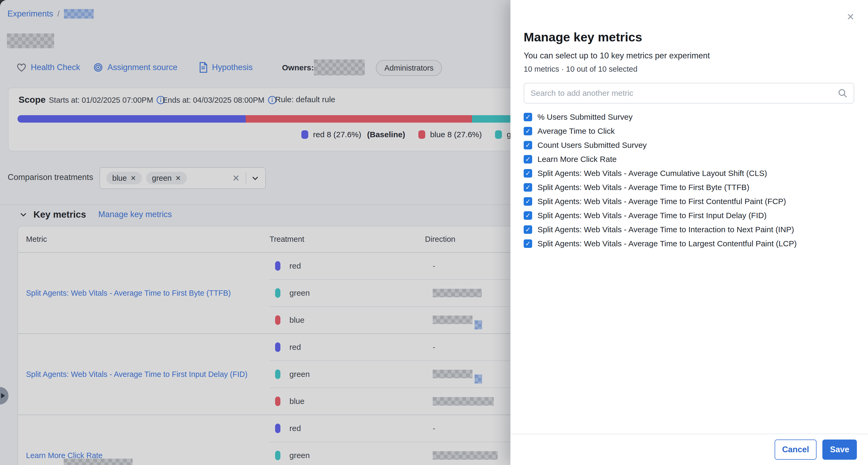 This screenshot has height=465, width=868. What do you see at coordinates (691, 131) in the screenshot?
I see `metric-checkbox-row: ✓Average Time to Click` at bounding box center [691, 131].